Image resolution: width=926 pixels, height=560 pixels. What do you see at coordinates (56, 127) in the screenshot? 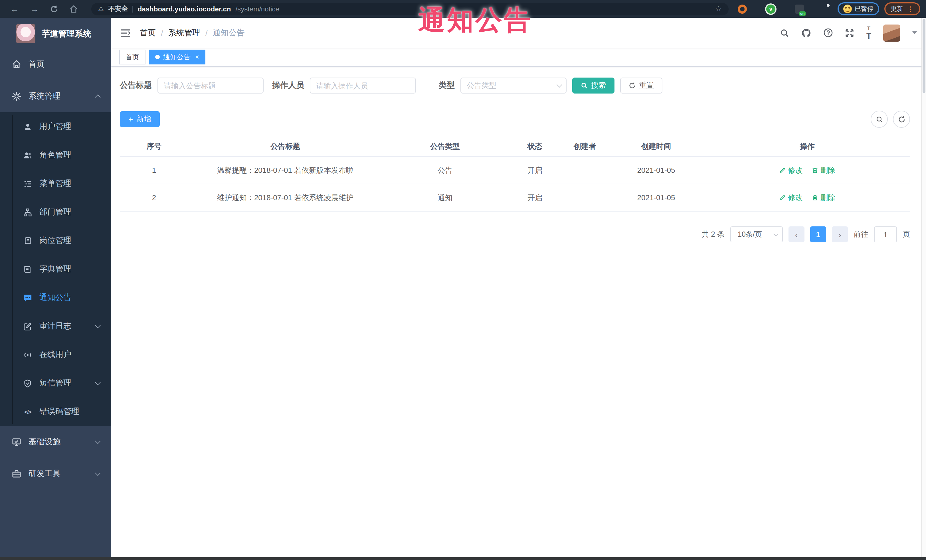
I see `sidebar-item-users: 用户管理` at bounding box center [56, 127].